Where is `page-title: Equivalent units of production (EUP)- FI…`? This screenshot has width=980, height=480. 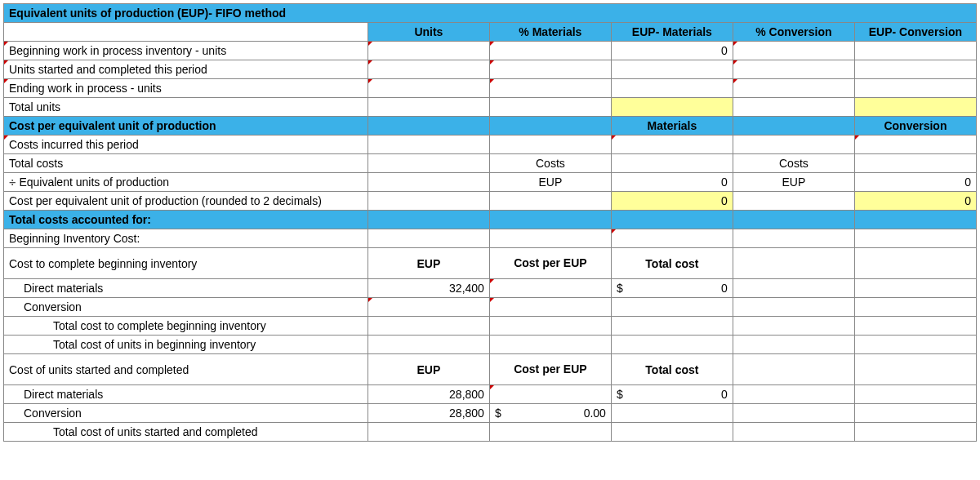
page-title: Equivalent units of production (EUP)- FI… is located at coordinates (490, 13).